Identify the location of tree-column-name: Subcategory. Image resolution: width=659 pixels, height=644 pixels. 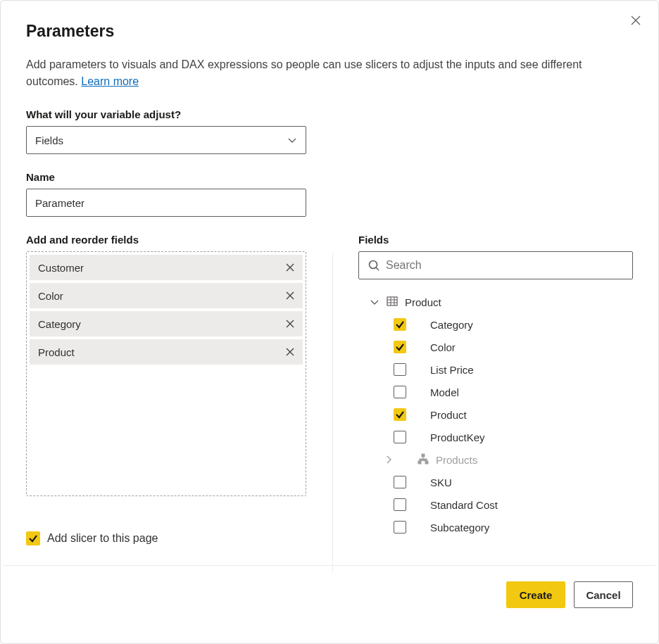
(460, 528).